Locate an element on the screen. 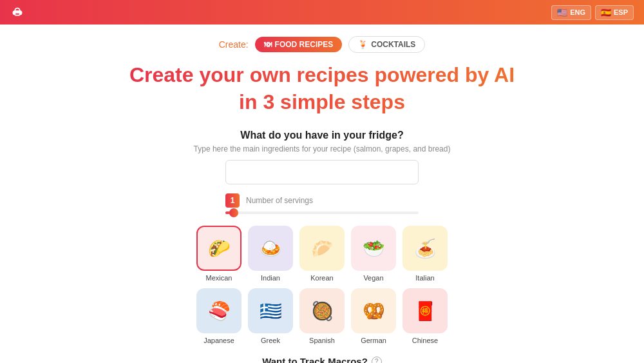 The image size is (644, 363). mexican-icon: 🌮 is located at coordinates (219, 249).